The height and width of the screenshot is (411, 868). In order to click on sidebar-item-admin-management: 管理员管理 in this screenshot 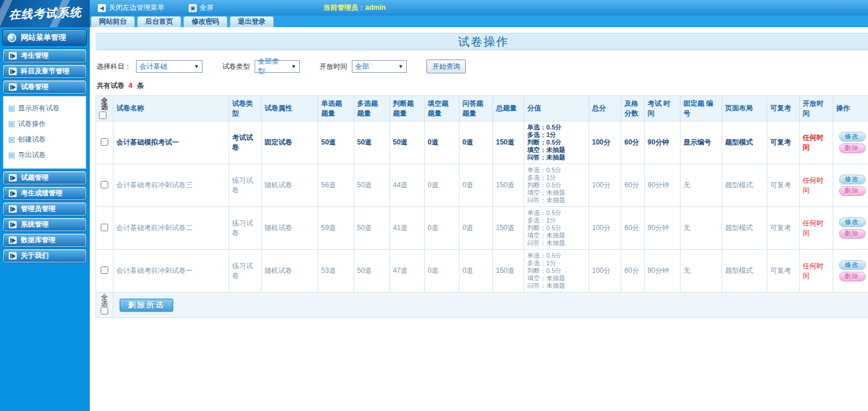, I will do `click(45, 209)`.